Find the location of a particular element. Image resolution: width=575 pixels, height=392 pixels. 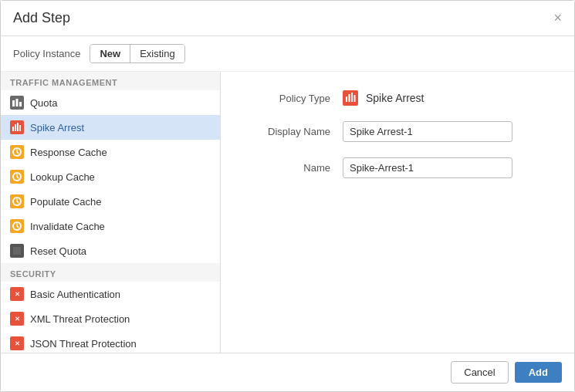

modal-title: Add Step is located at coordinates (42, 19).